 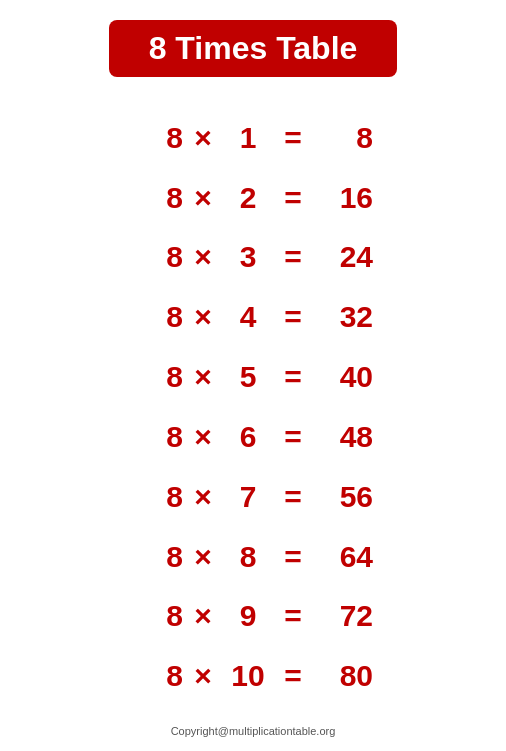 I want to click on result: 48, so click(x=343, y=437).